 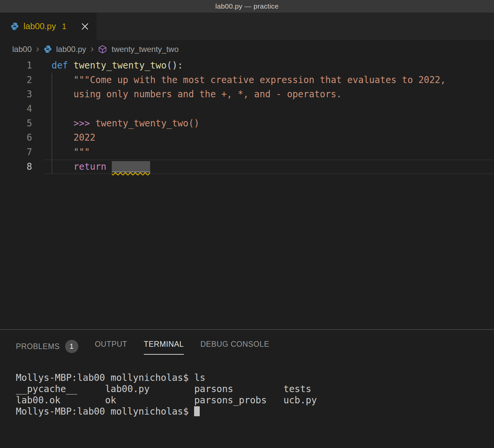 I want to click on terminal-text: lab00.ok ok parsons_probs ucb.py, so click(x=166, y=400).